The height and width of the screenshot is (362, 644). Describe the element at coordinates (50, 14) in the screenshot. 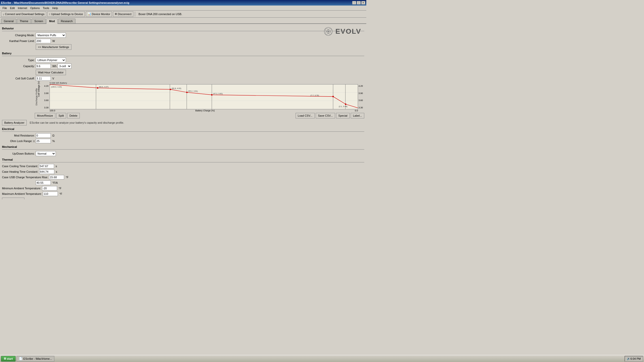

I see `upload-icon: ↑` at that location.